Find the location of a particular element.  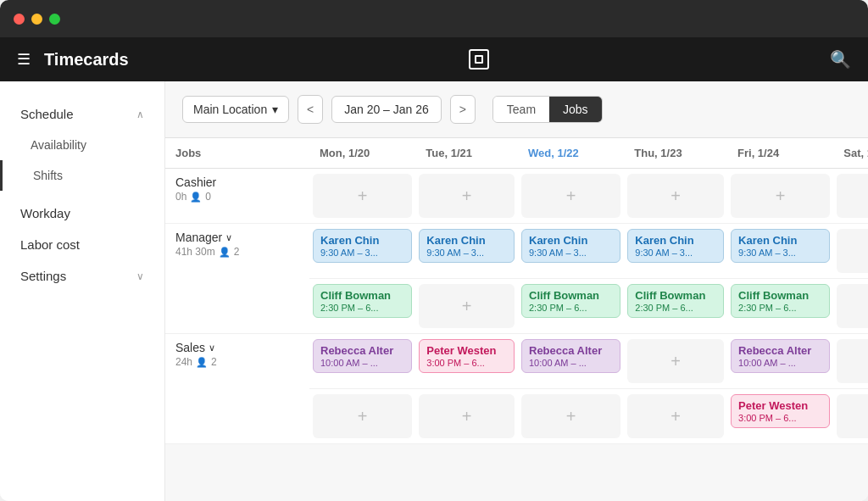

sidebar-item-availability: Availability is located at coordinates (82, 145).